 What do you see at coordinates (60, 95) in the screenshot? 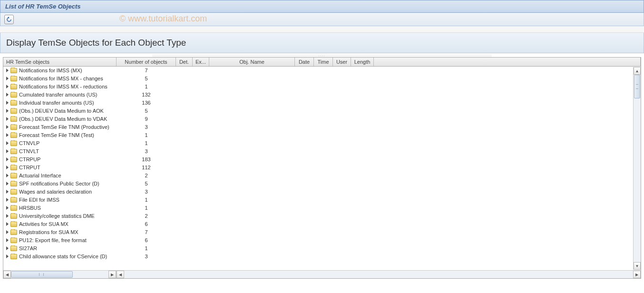
I see `tree-cell: Cumulated transfer amounts (US)` at bounding box center [60, 95].